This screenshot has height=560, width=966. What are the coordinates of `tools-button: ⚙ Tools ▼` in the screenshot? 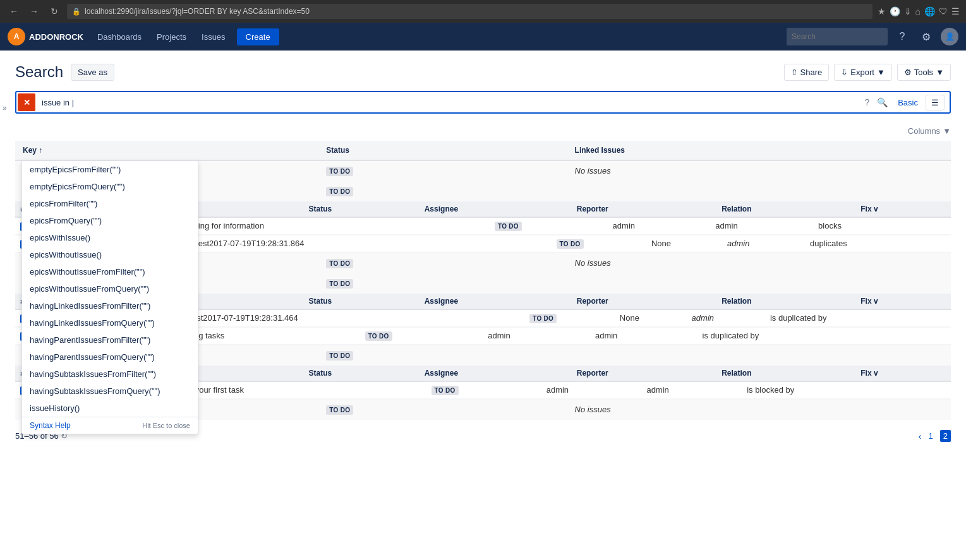 It's located at (924, 72).